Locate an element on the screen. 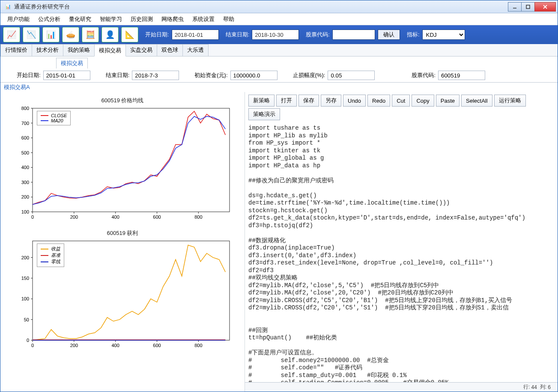 The image size is (558, 392). app-icon: 📊 is located at coordinates (8, 7).